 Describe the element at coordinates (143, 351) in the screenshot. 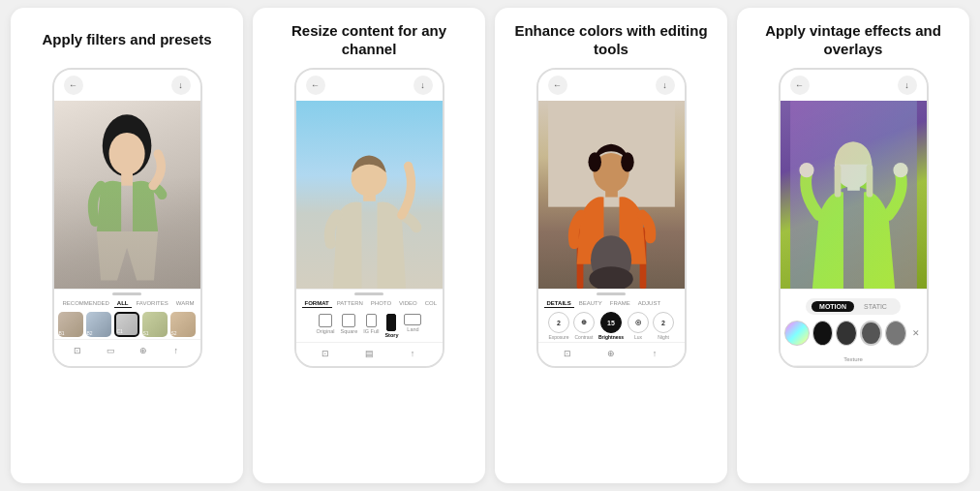

I see `sticker-icon: ⊕` at that location.